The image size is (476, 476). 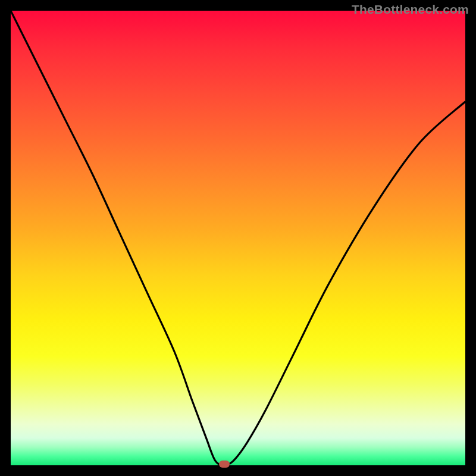 I want to click on optimum-marker, so click(x=224, y=464).